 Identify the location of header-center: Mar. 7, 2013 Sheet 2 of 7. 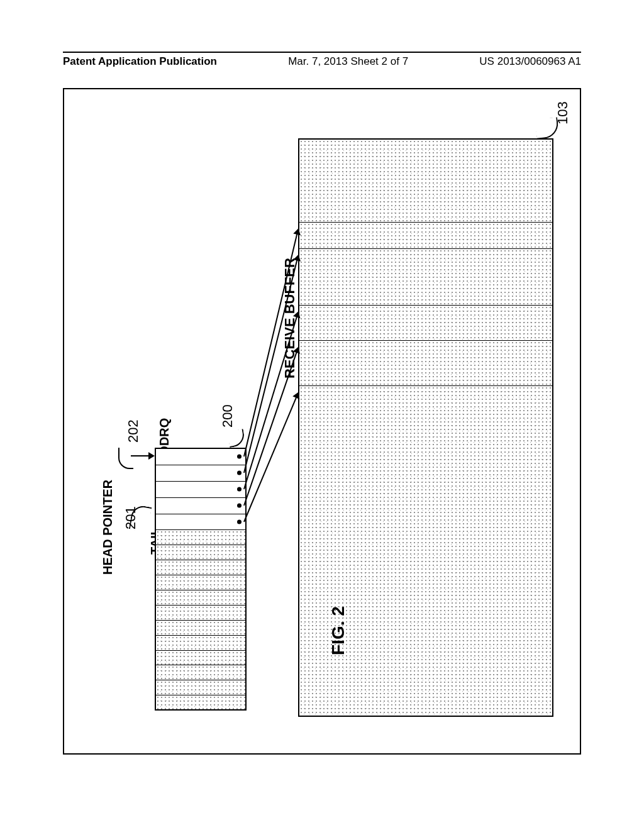
(348, 62).